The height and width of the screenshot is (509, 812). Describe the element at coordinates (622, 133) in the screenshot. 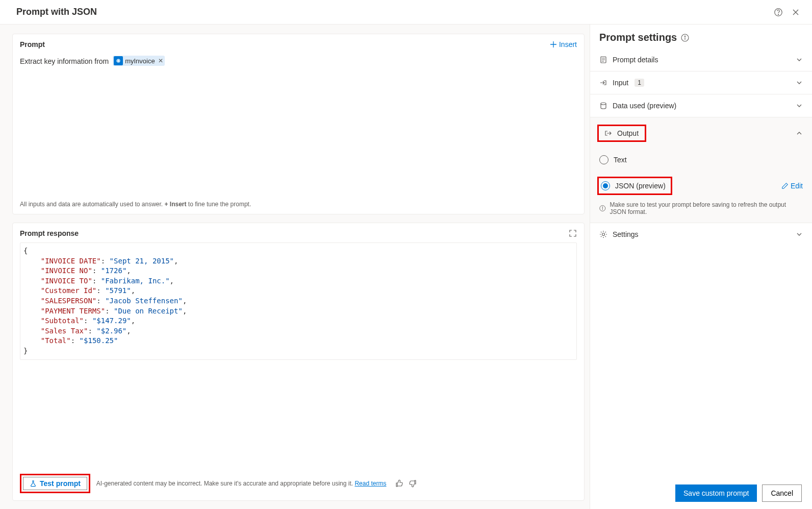

I see `output-highlight: Output` at that location.